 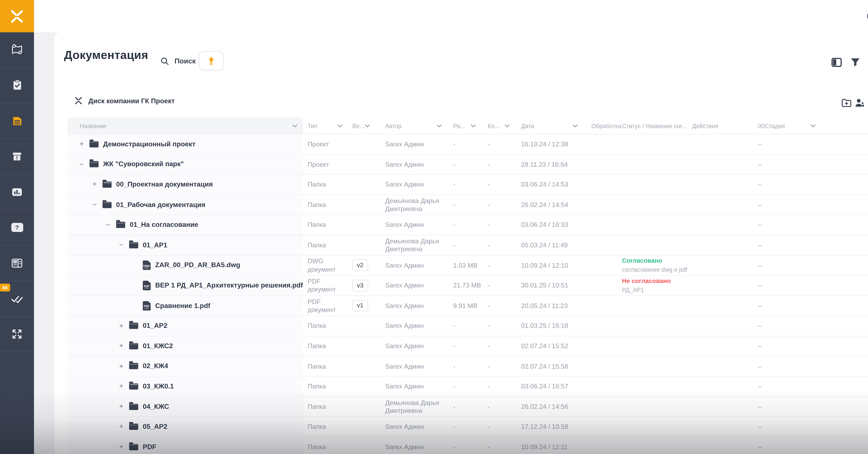 What do you see at coordinates (787, 125) in the screenshot?
I see `column-header-stage: 00Стадия` at bounding box center [787, 125].